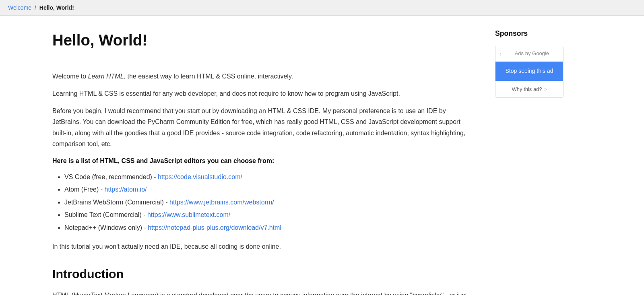  What do you see at coordinates (106, 228) in the screenshot?
I see `editor-prefix-5: Notepad++ (Windows only) -` at bounding box center [106, 228].